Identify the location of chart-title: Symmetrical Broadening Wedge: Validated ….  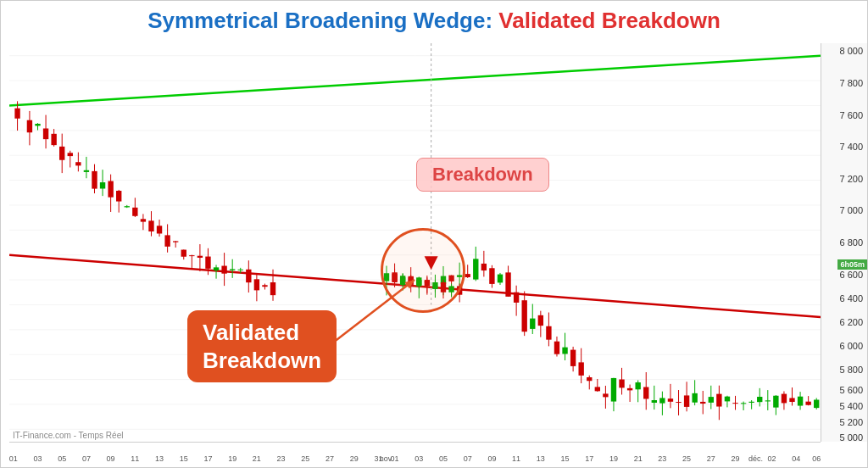
(434, 20).